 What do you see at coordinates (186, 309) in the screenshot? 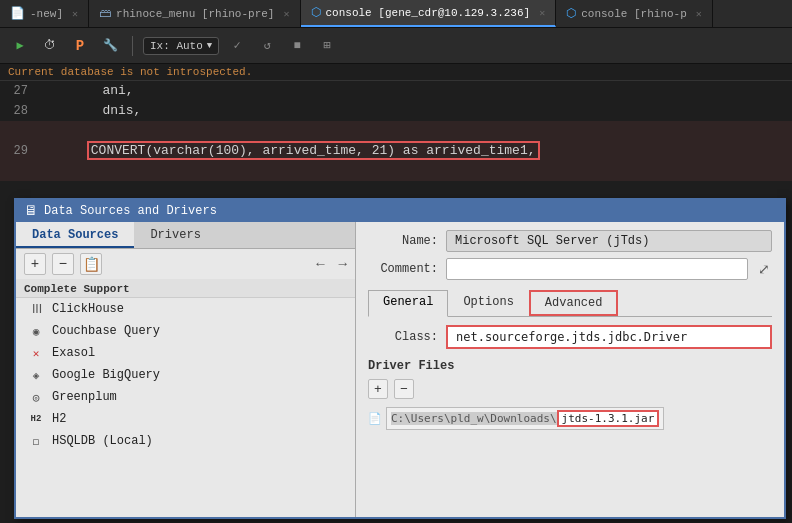
I see `driver-clickhouse: ||| ClickHouse` at bounding box center [186, 309].